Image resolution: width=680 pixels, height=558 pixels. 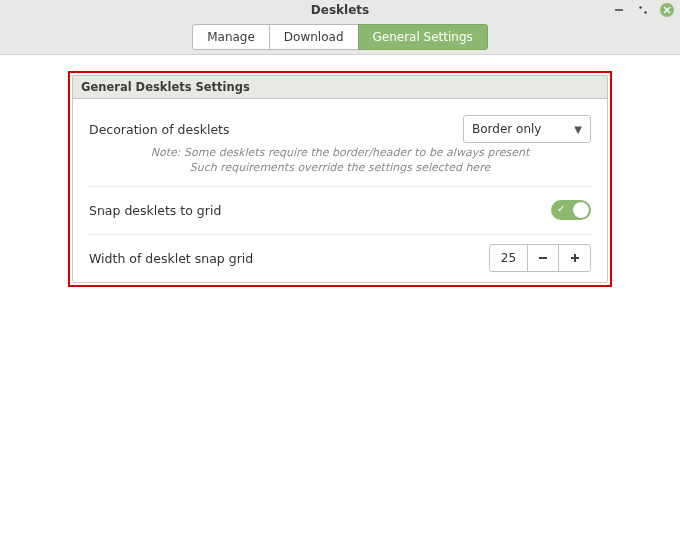 I want to click on close-button, so click(x=667, y=10).